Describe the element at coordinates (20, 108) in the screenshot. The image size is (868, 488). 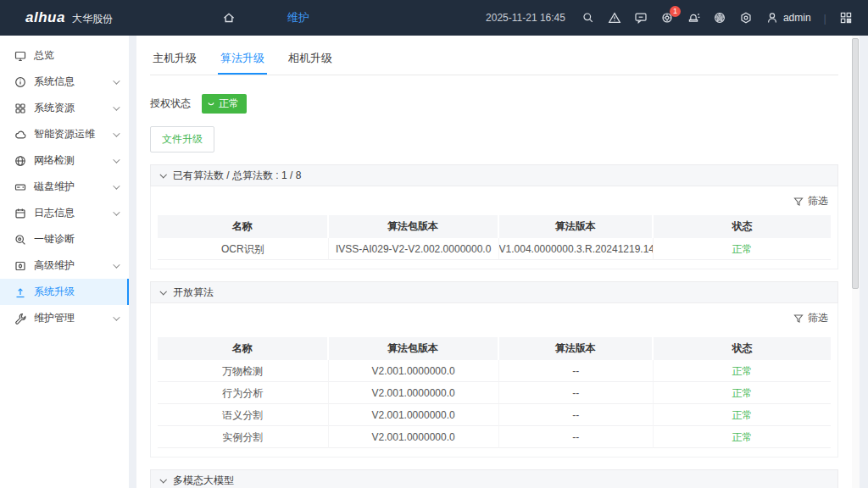
I see `system-resource-icon` at that location.